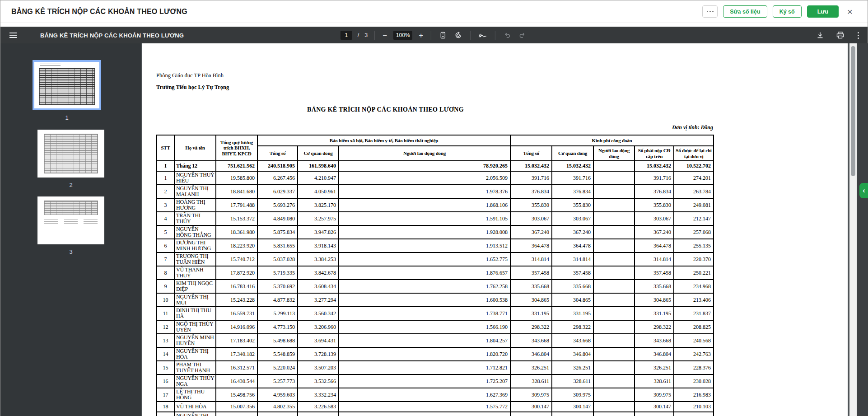  What do you see at coordinates (434, 35) in the screenshot?
I see `pdf-toolbar: BẢNG KÊ TRÍCH NỘP CÁC KHOẢN THEO LƯƠNG 1…` at bounding box center [434, 35].